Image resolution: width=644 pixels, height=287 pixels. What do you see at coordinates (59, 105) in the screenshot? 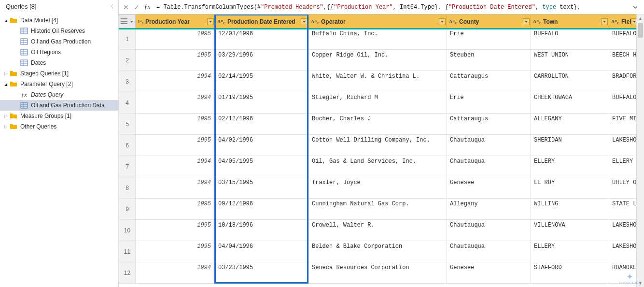
I see `tree-table-item: Oil and Gas Production Data` at bounding box center [59, 105].